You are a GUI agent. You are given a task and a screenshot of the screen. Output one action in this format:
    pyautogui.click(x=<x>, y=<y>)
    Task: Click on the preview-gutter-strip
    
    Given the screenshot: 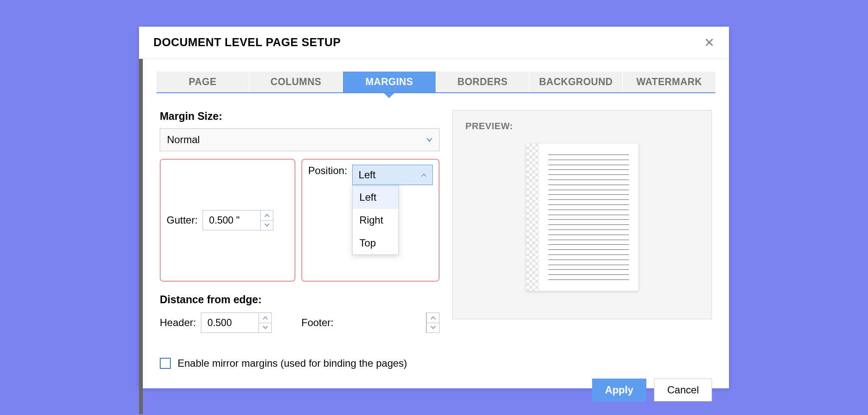 What is the action you would take?
    pyautogui.click(x=533, y=217)
    